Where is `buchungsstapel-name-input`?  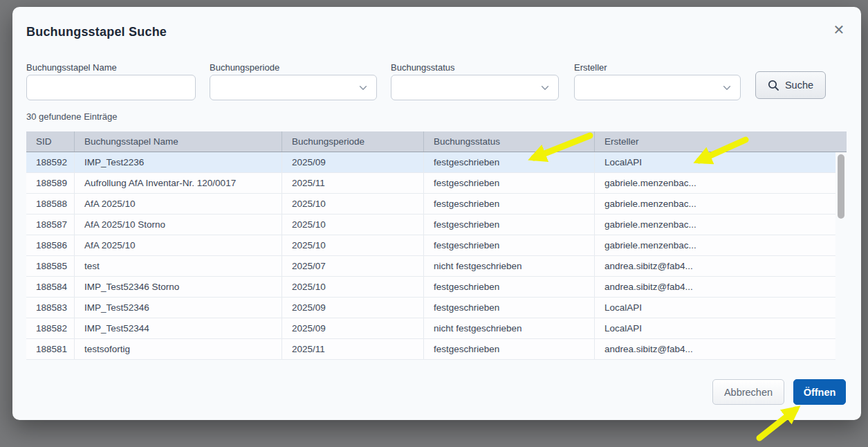
buchungsstapel-name-input is located at coordinates (111, 87).